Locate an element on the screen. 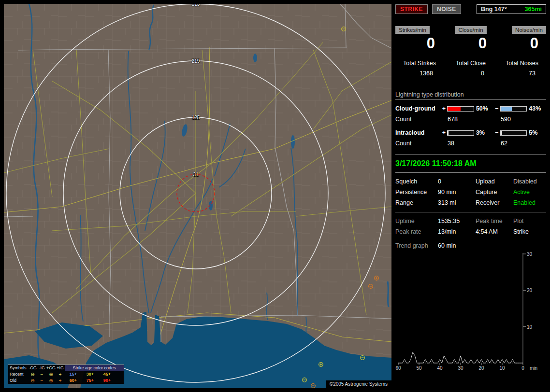  intracloud-plus-pct: 3% is located at coordinates (485, 133).